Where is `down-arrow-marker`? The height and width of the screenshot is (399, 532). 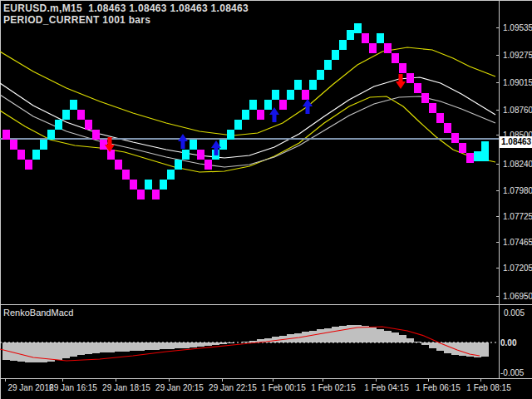
down-arrow-marker is located at coordinates (401, 81).